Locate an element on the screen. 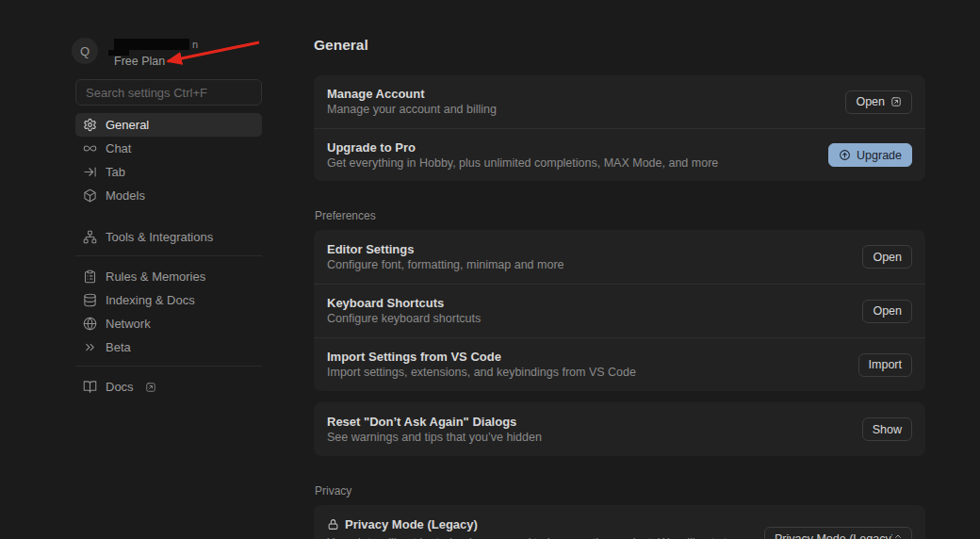 This screenshot has width=980, height=539. row-title: Import Settings from VS Code is located at coordinates (482, 356).